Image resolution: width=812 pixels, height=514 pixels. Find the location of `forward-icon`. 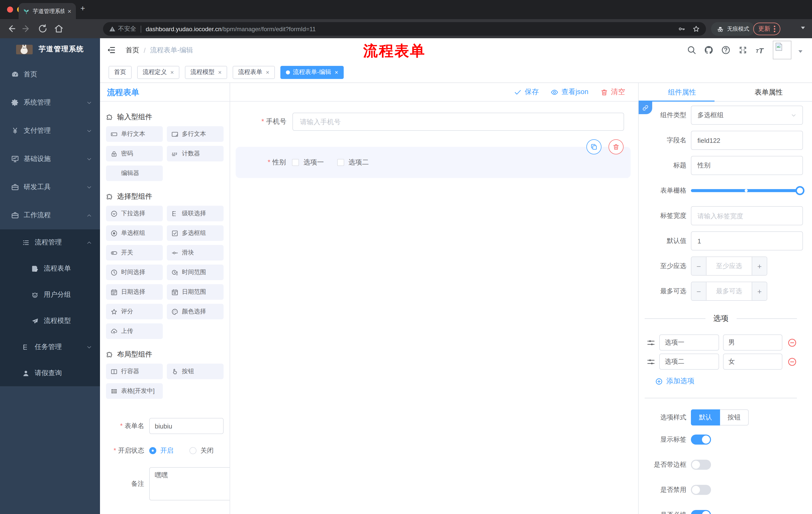

forward-icon is located at coordinates (27, 29).